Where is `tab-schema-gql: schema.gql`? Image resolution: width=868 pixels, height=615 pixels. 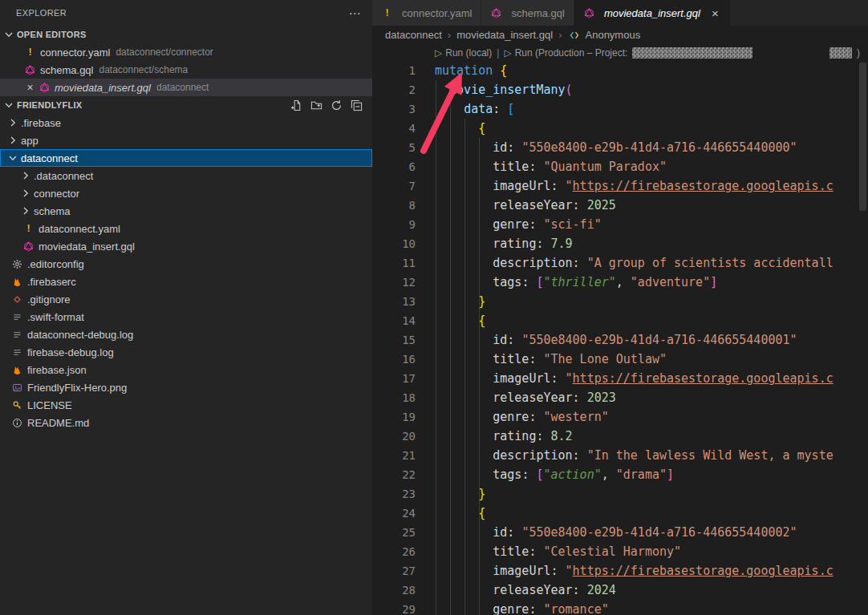
tab-schema-gql: schema.gql is located at coordinates (528, 13).